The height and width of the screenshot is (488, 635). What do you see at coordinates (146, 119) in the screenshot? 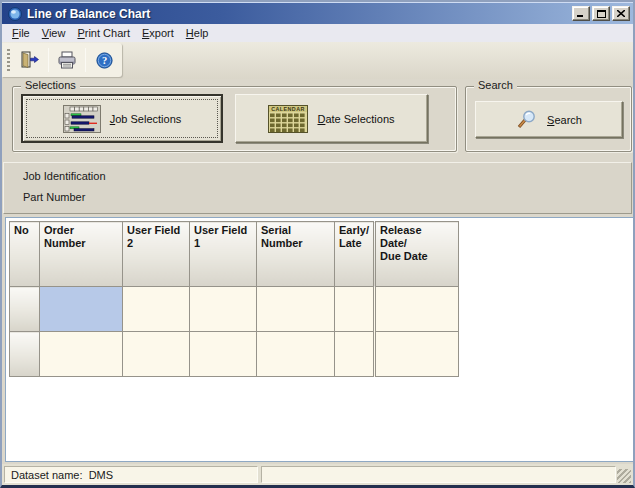
I see `job-selections-label: Job Selections` at bounding box center [146, 119].